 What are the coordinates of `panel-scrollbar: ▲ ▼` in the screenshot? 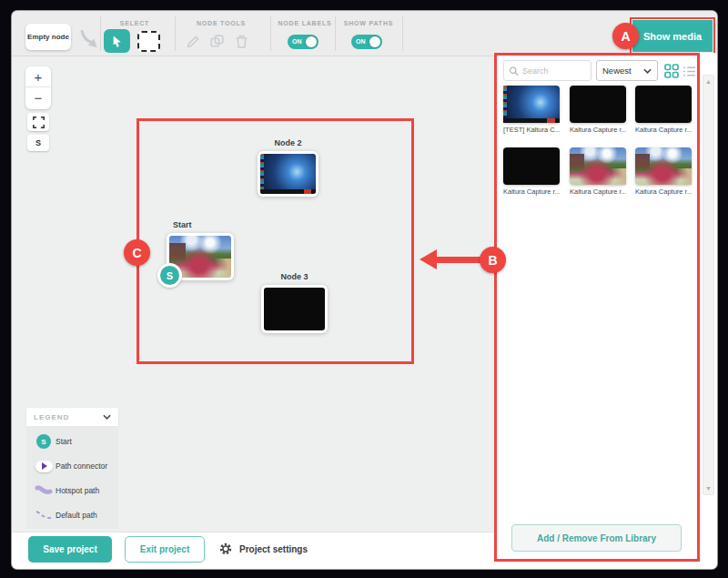 It's located at (708, 285).